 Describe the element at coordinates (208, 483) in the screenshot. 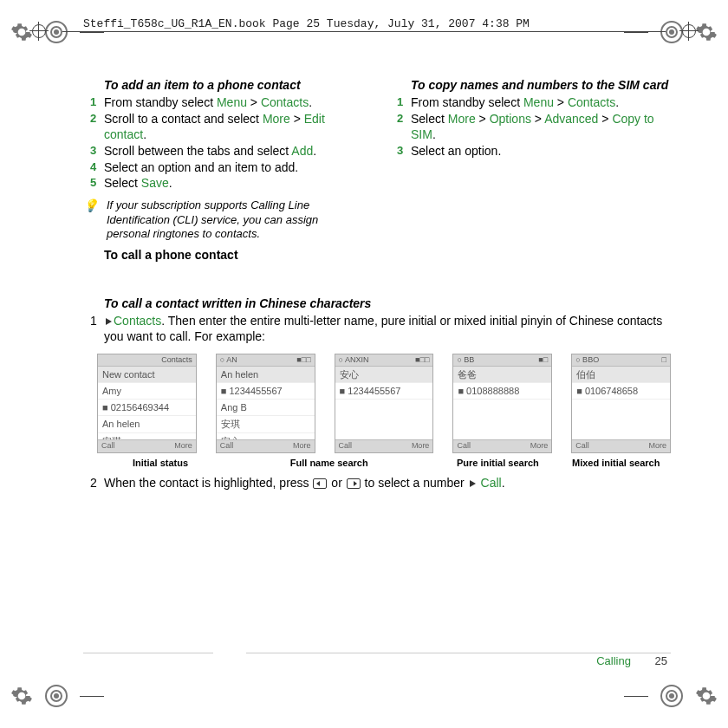

I see `step-text: When the contact is highlighted, press` at that location.